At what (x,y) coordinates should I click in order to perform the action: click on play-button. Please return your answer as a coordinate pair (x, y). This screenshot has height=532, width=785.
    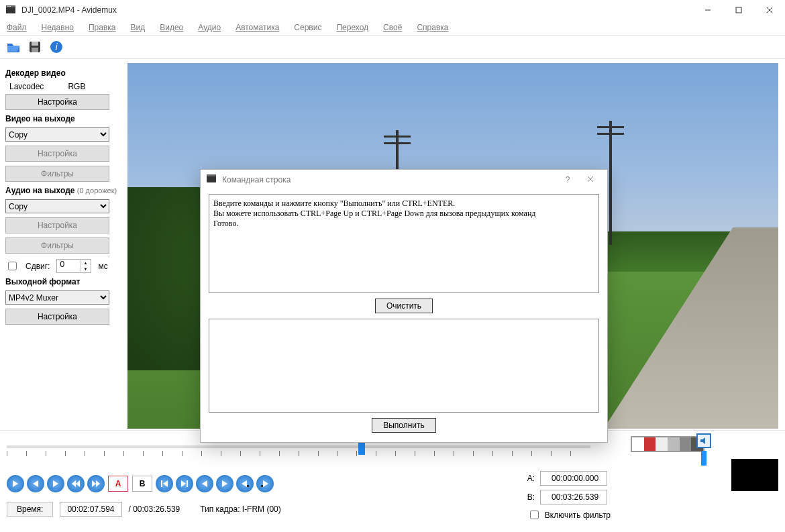
    Looking at the image, I should click on (15, 484).